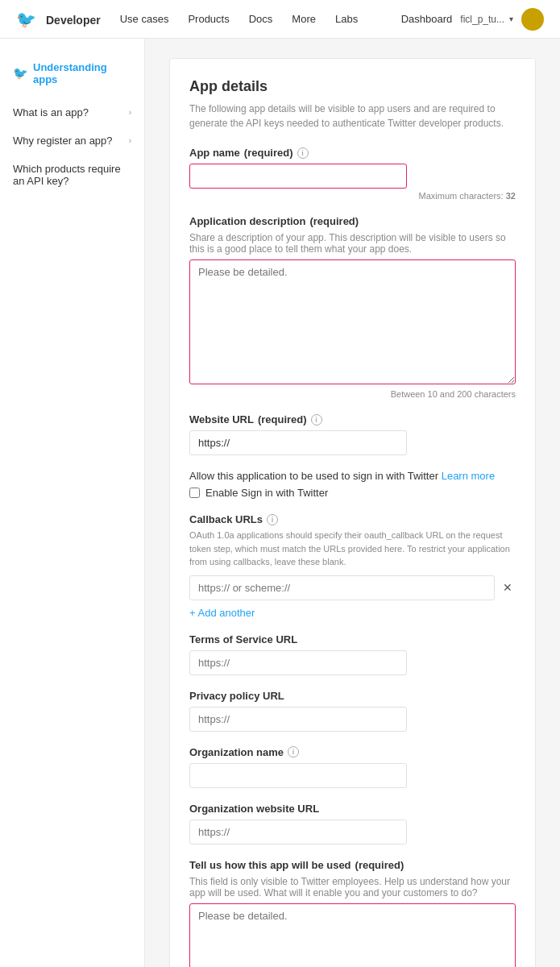  What do you see at coordinates (272, 520) in the screenshot?
I see `callback-info-icon: i` at bounding box center [272, 520].